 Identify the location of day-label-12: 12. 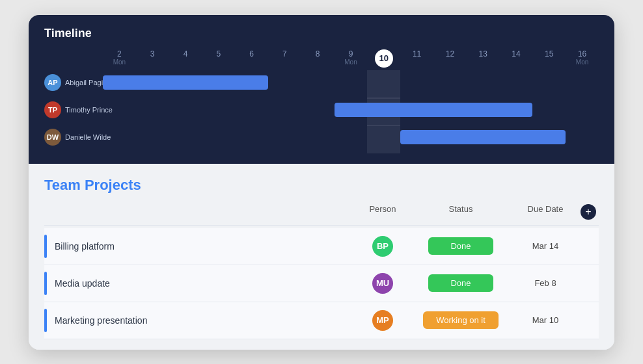
(450, 58).